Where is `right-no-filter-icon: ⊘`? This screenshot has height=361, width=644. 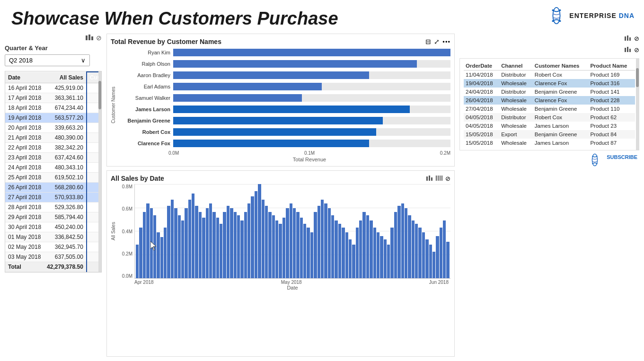
right-no-filter-icon: ⊘ is located at coordinates (637, 39).